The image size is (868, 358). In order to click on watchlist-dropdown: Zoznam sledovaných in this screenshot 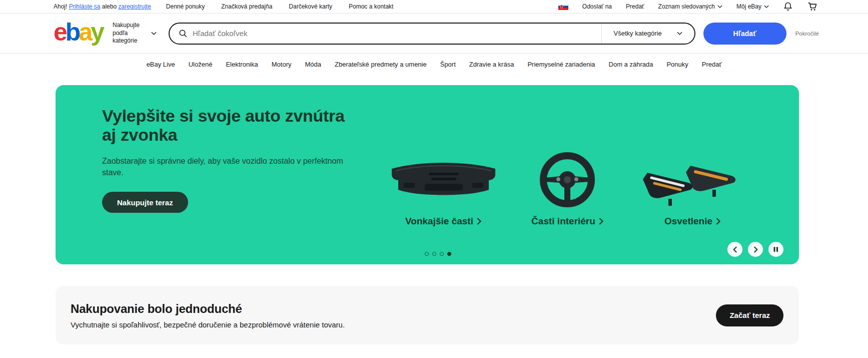, I will do `click(690, 7)`.